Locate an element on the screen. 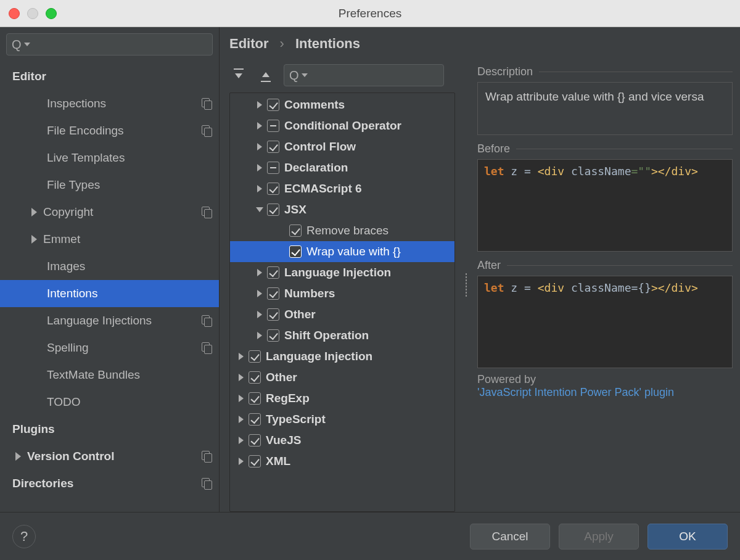  intention-row: Shift Operation is located at coordinates (342, 336).